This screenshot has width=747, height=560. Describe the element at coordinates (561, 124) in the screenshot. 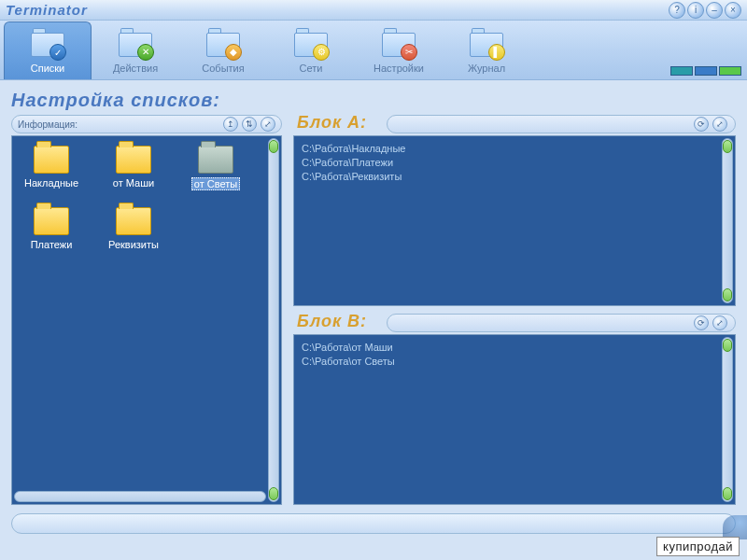

I see `block-a-toolbar: ⟳ ⤢` at that location.